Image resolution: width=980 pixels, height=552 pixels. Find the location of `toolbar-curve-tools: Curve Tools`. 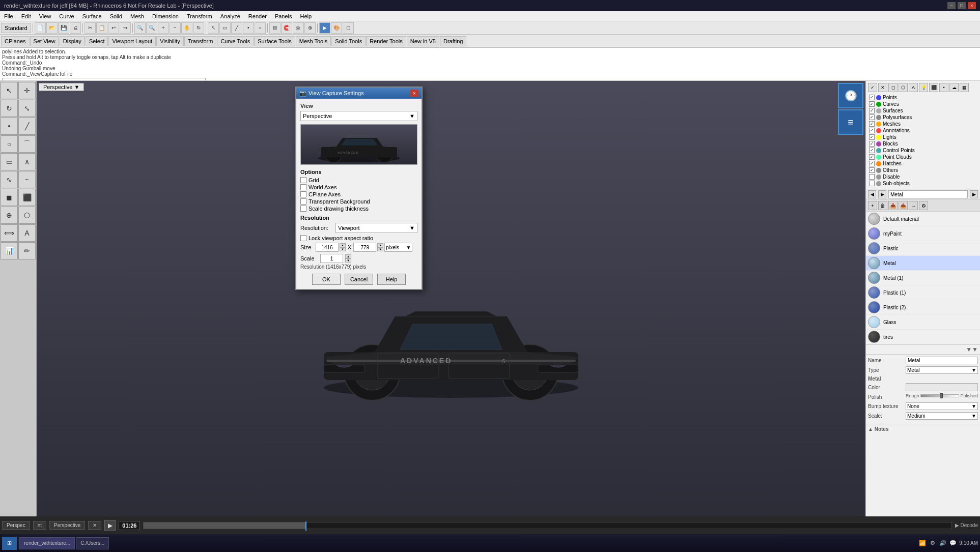

toolbar-curve-tools: Curve Tools is located at coordinates (235, 41).